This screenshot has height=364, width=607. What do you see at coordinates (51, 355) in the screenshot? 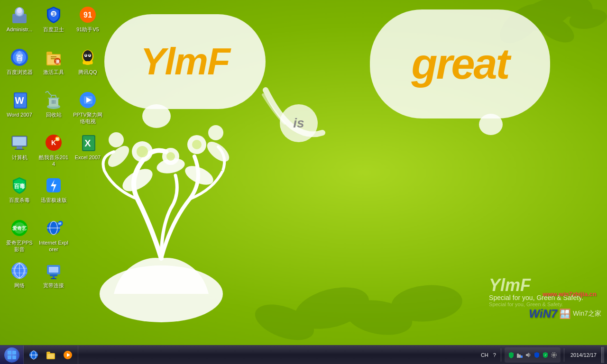
I see `quick-explorer-button` at bounding box center [51, 355].